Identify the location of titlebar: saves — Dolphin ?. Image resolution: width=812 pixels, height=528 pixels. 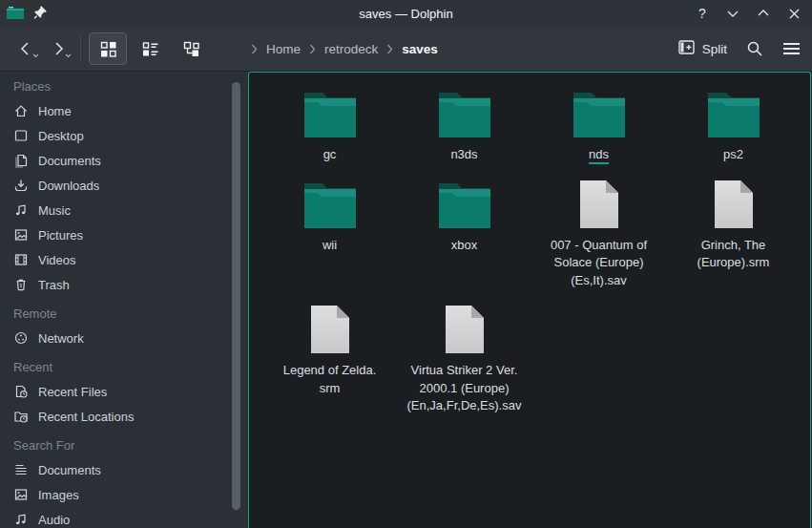
(406, 13).